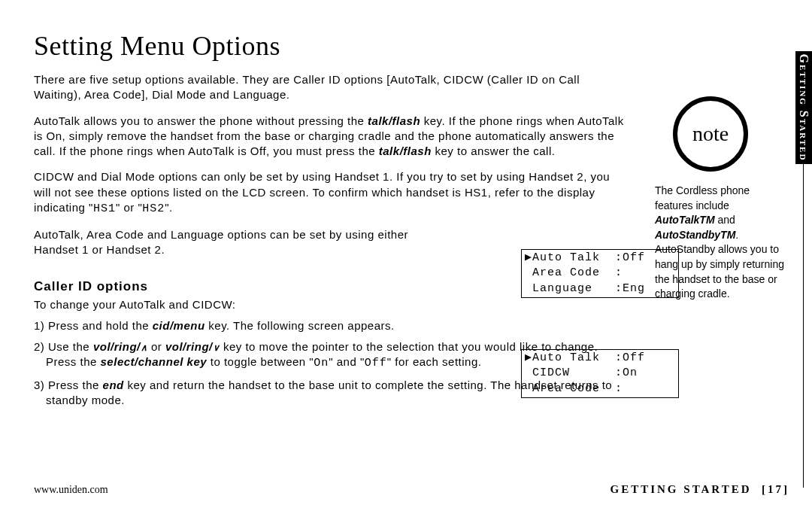 This screenshot has height=517, width=812. Describe the element at coordinates (347, 361) in the screenshot. I see `text: " and "` at that location.